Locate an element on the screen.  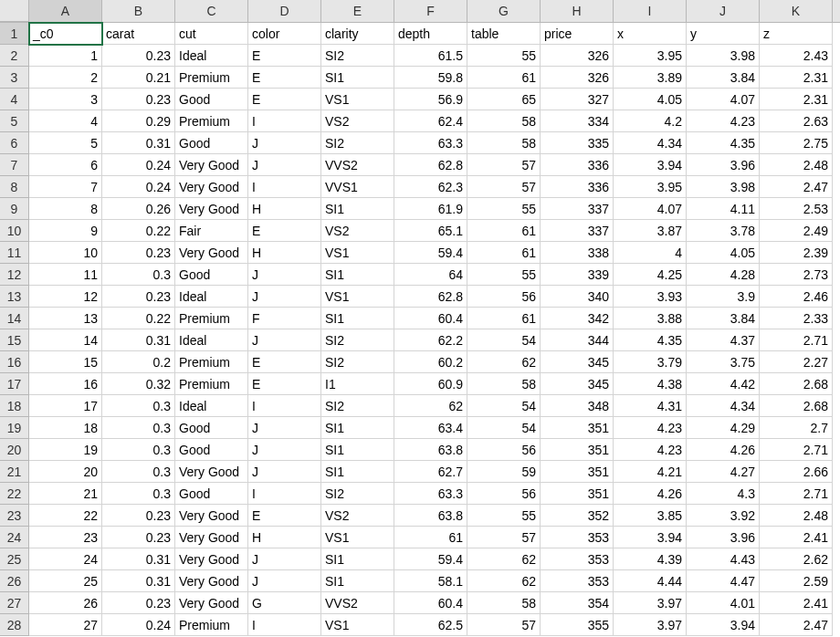
row-header-4: 4 is located at coordinates (15, 99).